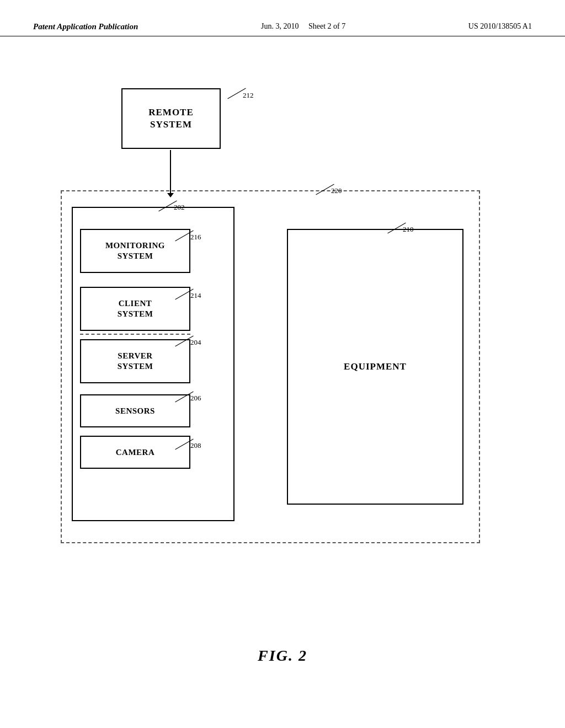 The image size is (565, 728). Describe the element at coordinates (196, 296) in the screenshot. I see `ref-214-label: 214` at that location.